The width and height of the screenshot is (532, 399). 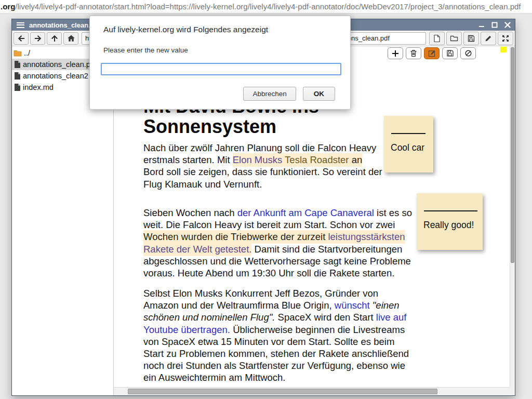 What do you see at coordinates (263, 171) in the screenshot?
I see `pdf-text: Bord soll sie zeigen, dass sie funktioni…` at bounding box center [263, 171].